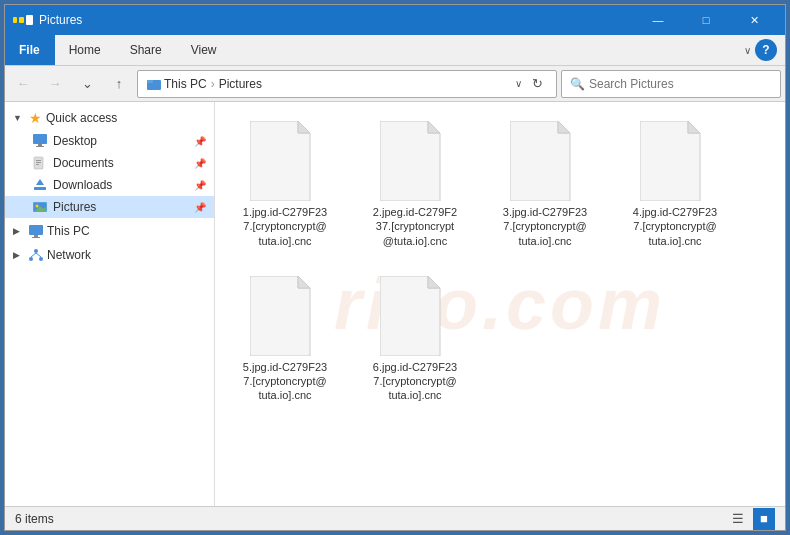 The height and width of the screenshot is (535, 790). Describe the element at coordinates (395, 50) in the screenshot. I see `ribbon: File Home Share View ∨ ?` at that location.